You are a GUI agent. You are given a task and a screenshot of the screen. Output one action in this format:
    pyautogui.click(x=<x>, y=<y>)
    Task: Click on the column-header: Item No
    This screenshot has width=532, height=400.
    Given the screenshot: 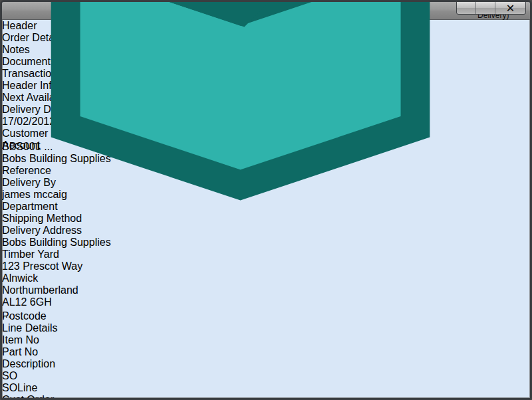 What is the action you would take?
    pyautogui.click(x=266, y=340)
    